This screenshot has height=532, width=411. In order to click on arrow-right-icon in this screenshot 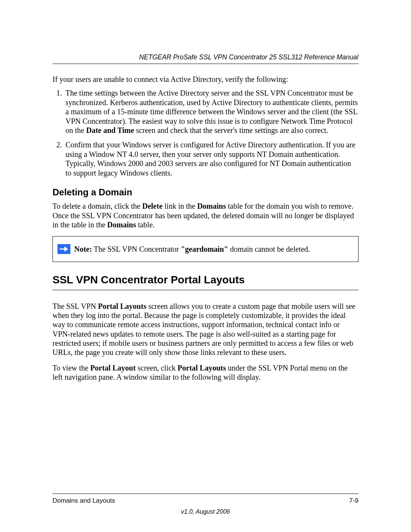, I will do `click(64, 249)`.